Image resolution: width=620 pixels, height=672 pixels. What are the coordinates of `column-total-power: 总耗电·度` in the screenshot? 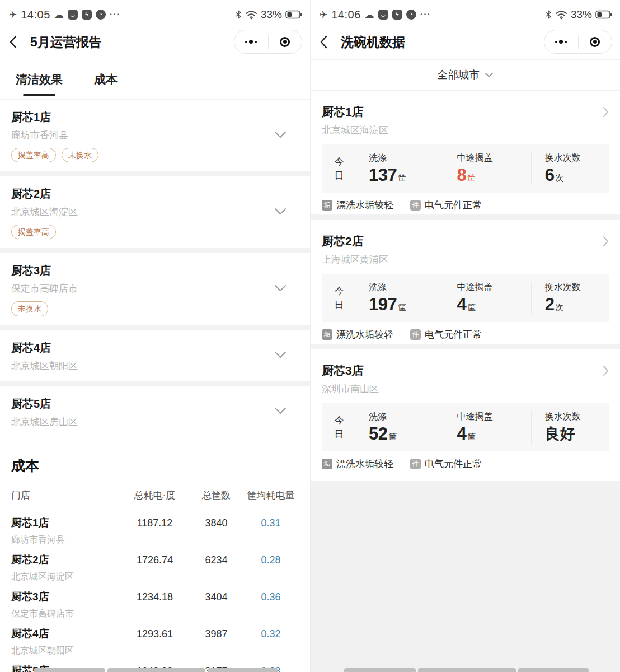 It's located at (154, 495).